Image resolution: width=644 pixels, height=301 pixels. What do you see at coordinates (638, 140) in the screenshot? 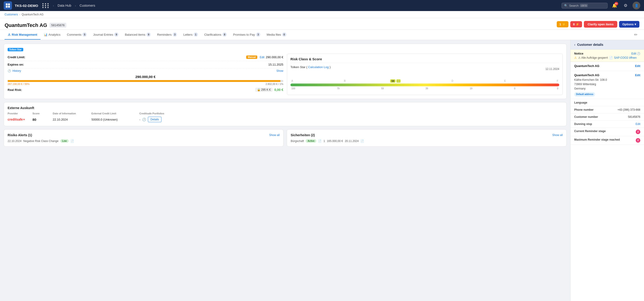
I see `max-reminder-badge: 2` at bounding box center [638, 140].